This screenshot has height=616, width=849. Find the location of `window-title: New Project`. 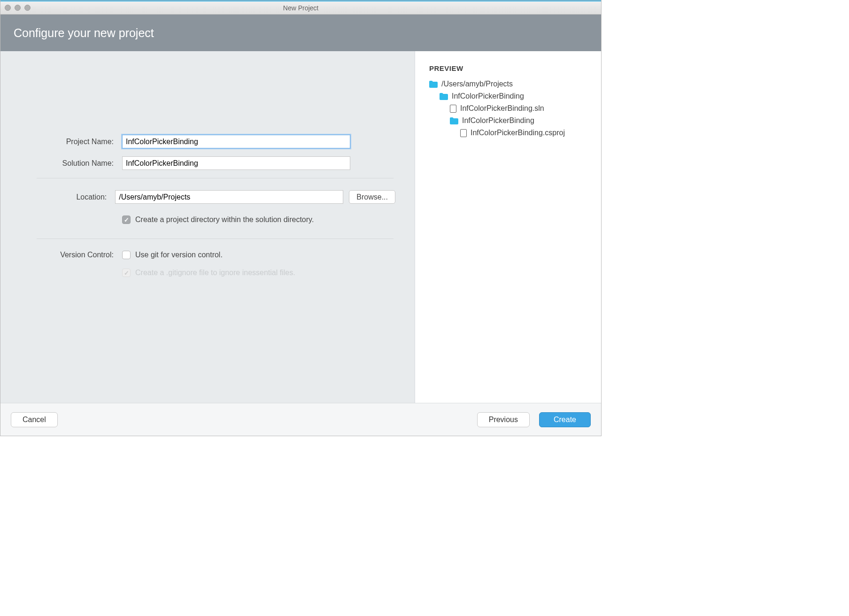

window-title: New Project is located at coordinates (301, 8).